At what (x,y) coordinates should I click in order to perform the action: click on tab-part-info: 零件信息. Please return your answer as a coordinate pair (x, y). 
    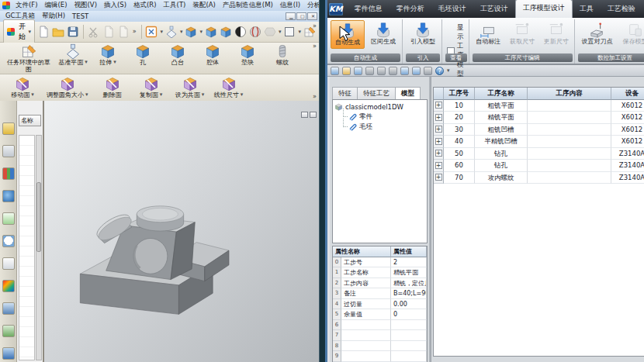
    Looking at the image, I should click on (369, 9).